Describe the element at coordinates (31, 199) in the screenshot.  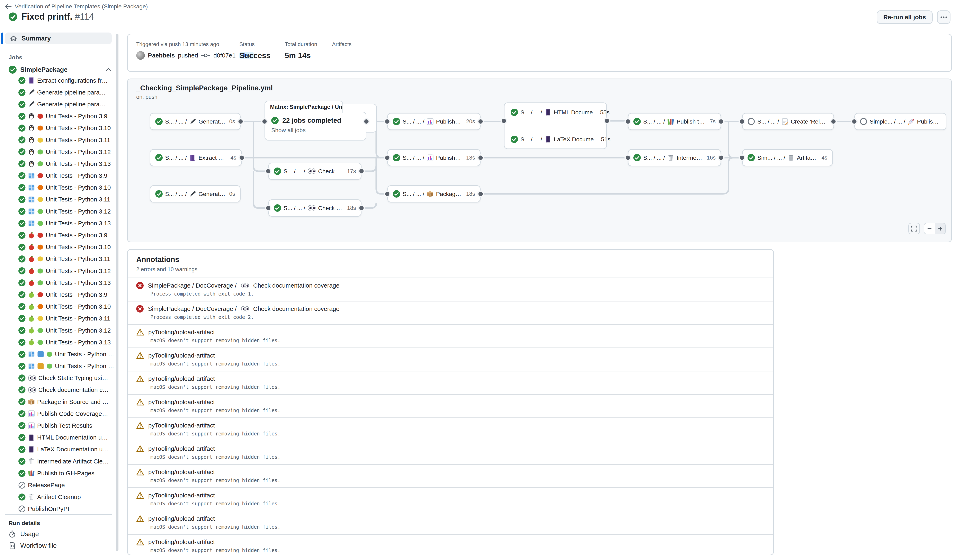
I see `windows-icon` at that location.